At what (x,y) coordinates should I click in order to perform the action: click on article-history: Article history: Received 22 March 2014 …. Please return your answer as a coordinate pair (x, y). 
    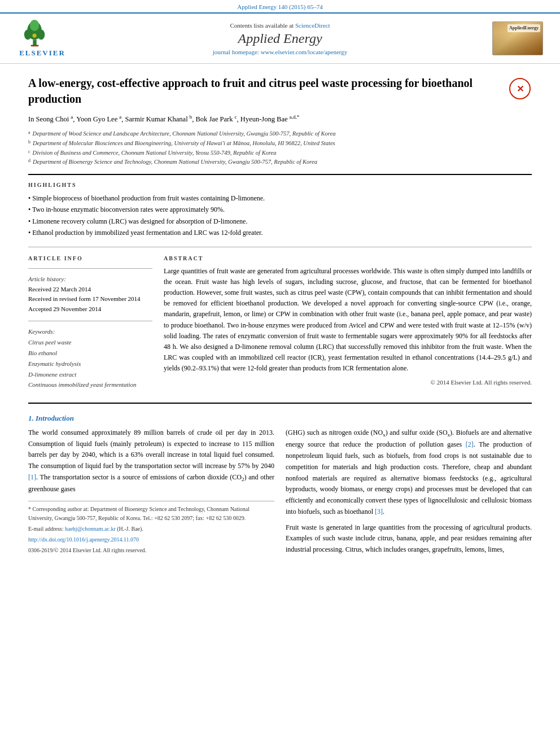
    Looking at the image, I should click on (90, 295).